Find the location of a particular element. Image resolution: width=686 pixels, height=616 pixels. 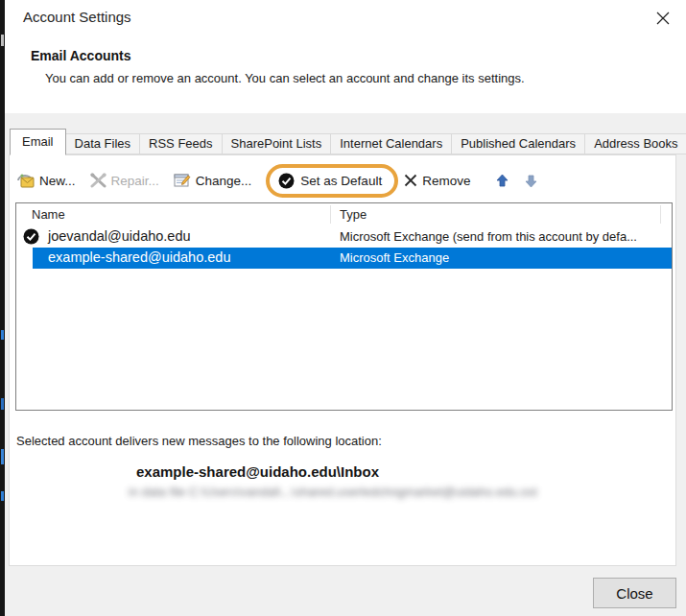

remove-account-label: Remove is located at coordinates (446, 180).